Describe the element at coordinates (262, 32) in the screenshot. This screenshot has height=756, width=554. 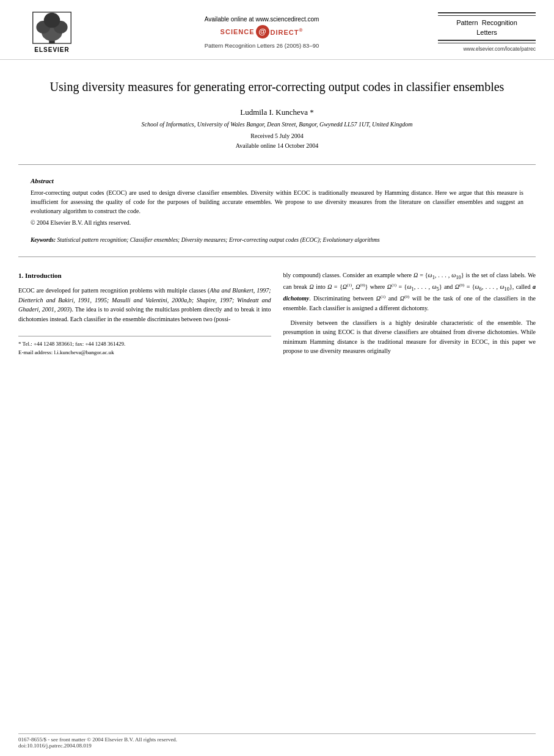
I see `sciencedirect-logo: SCIENCE @ DIRECT®` at that location.